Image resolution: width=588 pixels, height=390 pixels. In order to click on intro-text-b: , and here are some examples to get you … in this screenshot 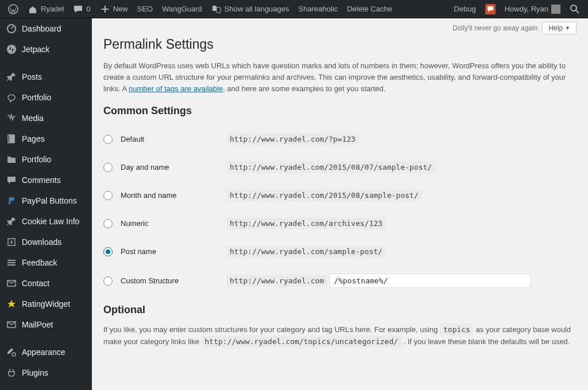, I will do `click(304, 88)`.